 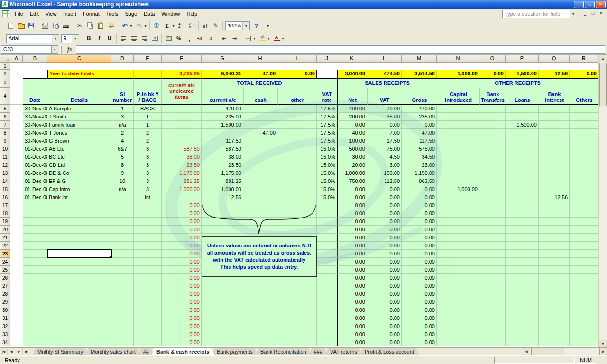 What do you see at coordinates (5, 302) in the screenshot?
I see `row-header-29: 29` at bounding box center [5, 302].